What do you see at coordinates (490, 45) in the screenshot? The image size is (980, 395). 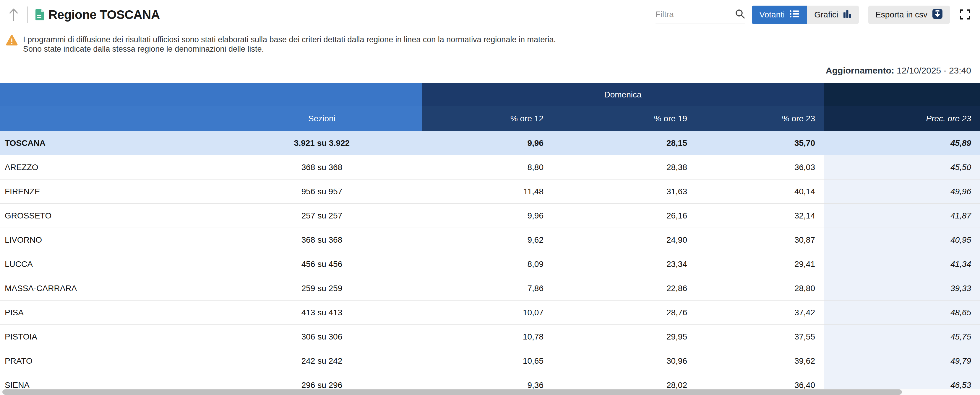 I see `disclaimer-notice: I programmi di diffusione dei risultati …` at bounding box center [490, 45].